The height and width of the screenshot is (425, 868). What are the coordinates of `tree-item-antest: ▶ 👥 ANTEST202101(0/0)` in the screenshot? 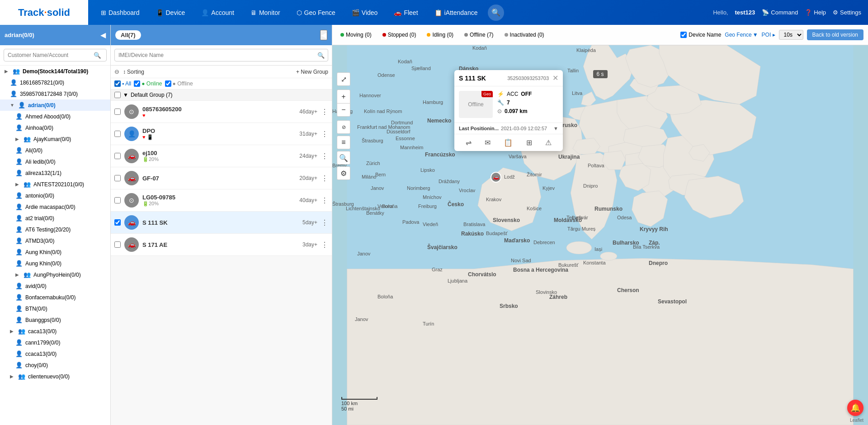 It's located at (55, 184).